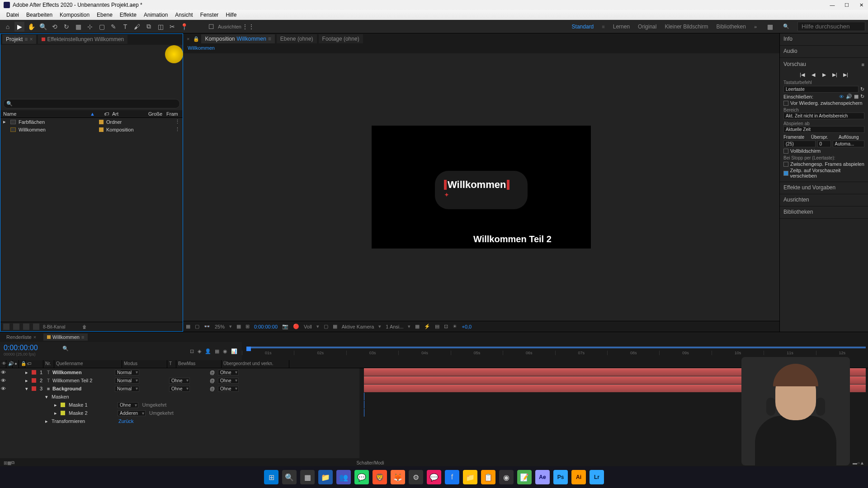 Image resolution: width=868 pixels, height=488 pixels. Describe the element at coordinates (755, 27) in the screenshot. I see `workspace-more-icon: »` at that location.